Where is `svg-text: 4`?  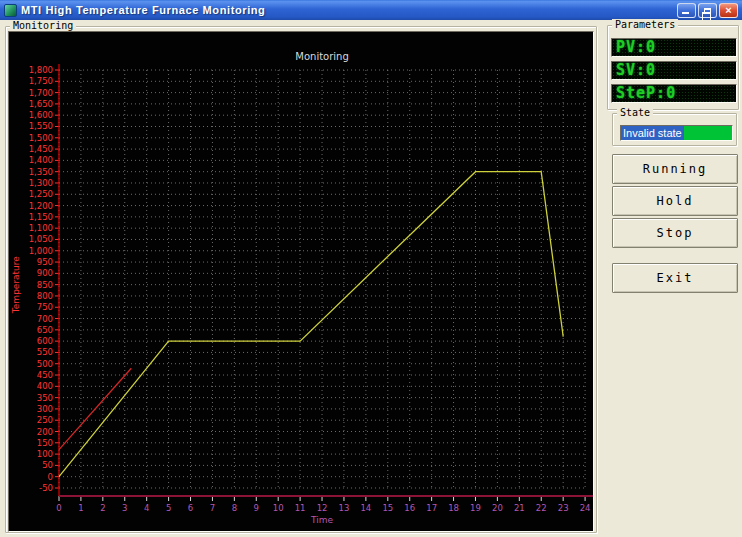 svg-text: 4 is located at coordinates (146, 508).